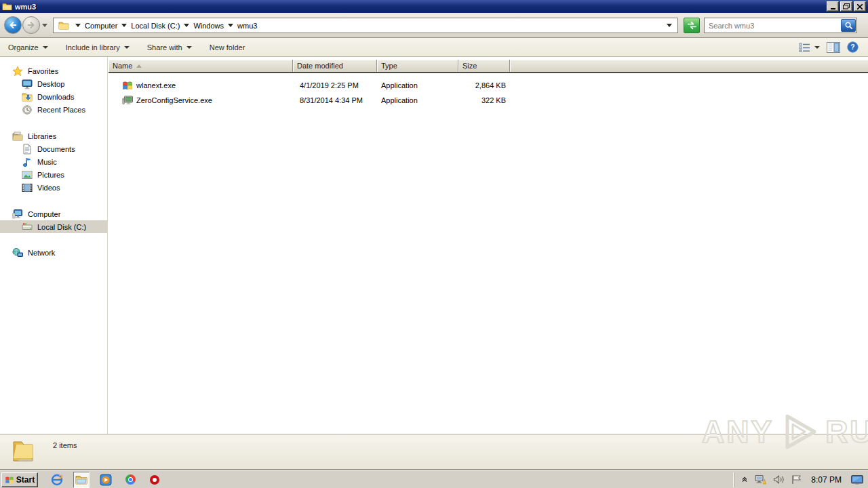  What do you see at coordinates (247, 26) in the screenshot?
I see `breadcrumb-label: wmu3` at bounding box center [247, 26].